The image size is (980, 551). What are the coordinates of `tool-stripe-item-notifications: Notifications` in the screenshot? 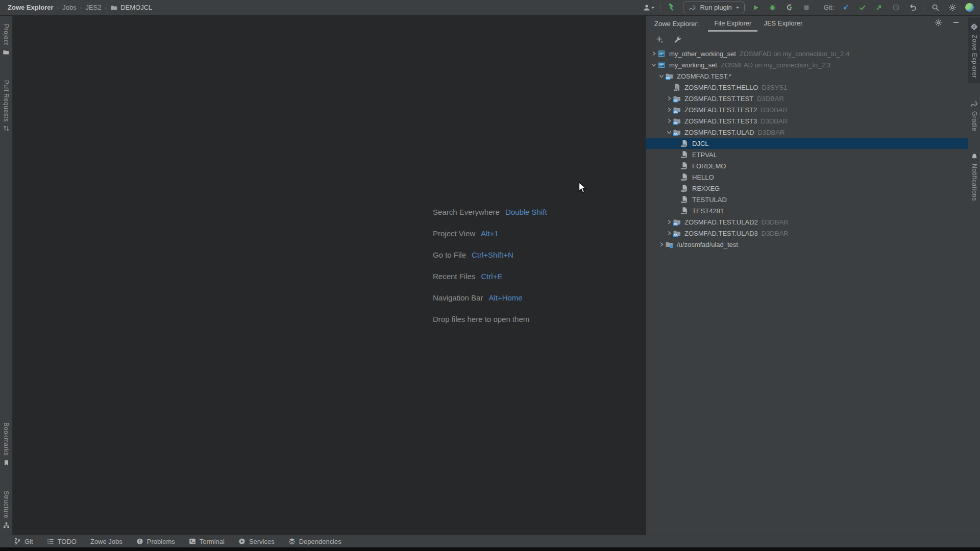 It's located at (974, 177).